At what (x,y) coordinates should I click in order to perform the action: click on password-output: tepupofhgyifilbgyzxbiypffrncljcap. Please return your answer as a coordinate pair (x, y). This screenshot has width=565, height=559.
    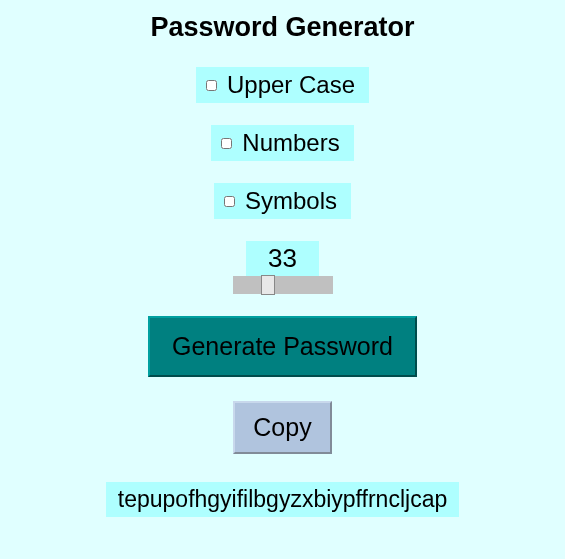
    Looking at the image, I should click on (282, 500).